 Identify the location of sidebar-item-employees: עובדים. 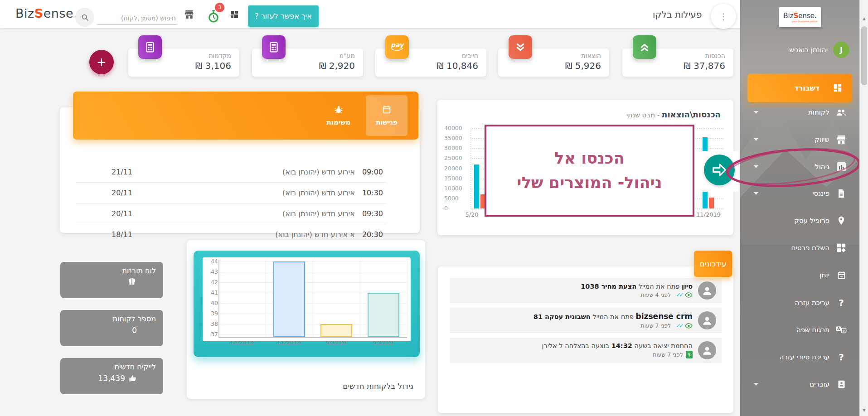
(800, 384).